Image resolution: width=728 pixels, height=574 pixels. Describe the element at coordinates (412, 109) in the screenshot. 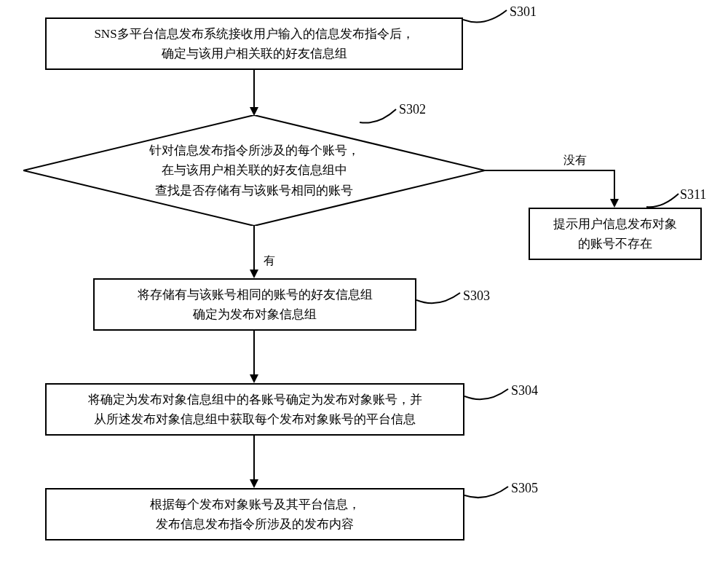

I see `label-s302: S302` at that location.